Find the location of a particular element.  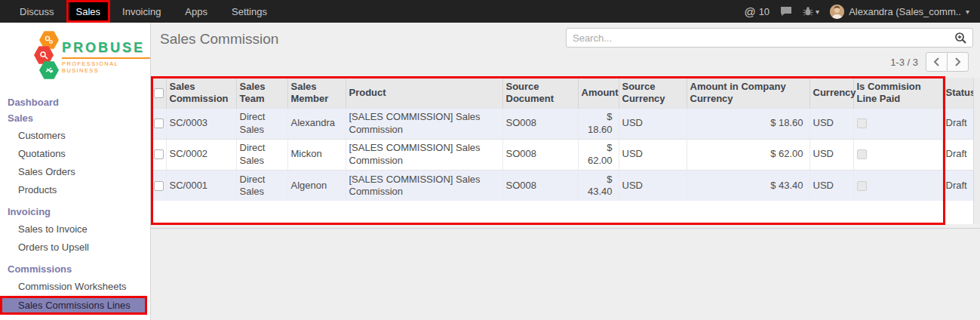

sidebar-item-commission-worksheets: Commission Worksheets is located at coordinates (75, 287).